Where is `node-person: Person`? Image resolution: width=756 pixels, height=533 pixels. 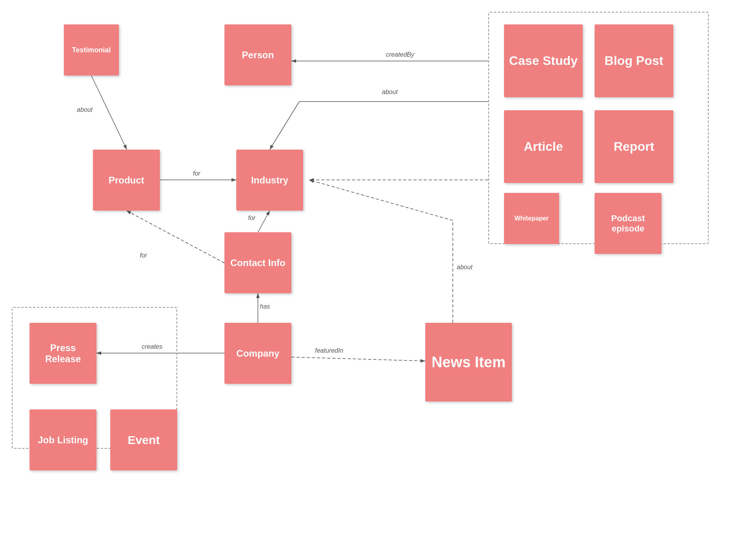
node-person: Person is located at coordinates (258, 55).